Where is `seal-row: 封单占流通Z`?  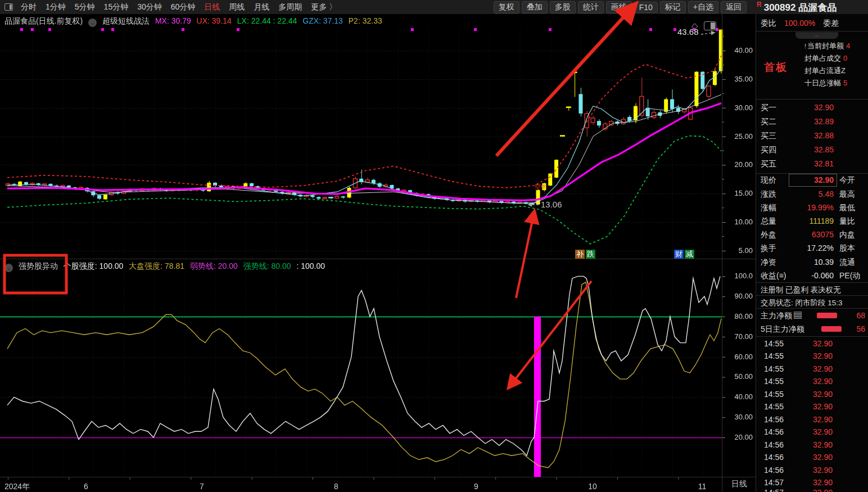
seal-row: 封单占流通Z is located at coordinates (826, 71).